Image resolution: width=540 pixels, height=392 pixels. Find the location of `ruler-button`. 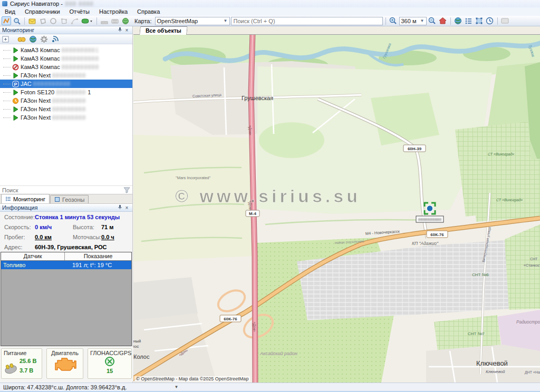

ruler-button is located at coordinates (104, 21).